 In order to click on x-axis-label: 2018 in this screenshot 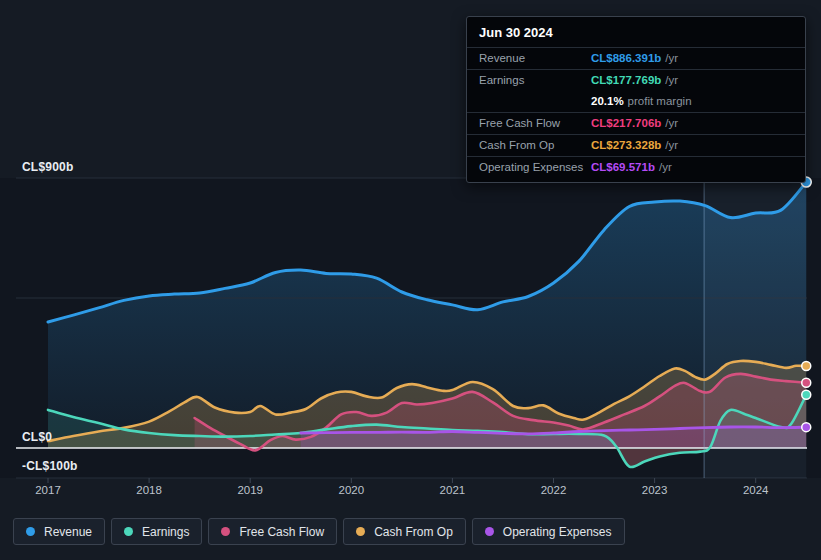, I will do `click(149, 490)`.